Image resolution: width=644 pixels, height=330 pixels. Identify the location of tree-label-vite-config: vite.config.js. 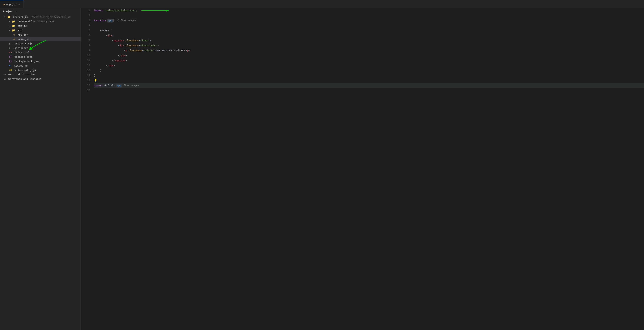
(24, 70).